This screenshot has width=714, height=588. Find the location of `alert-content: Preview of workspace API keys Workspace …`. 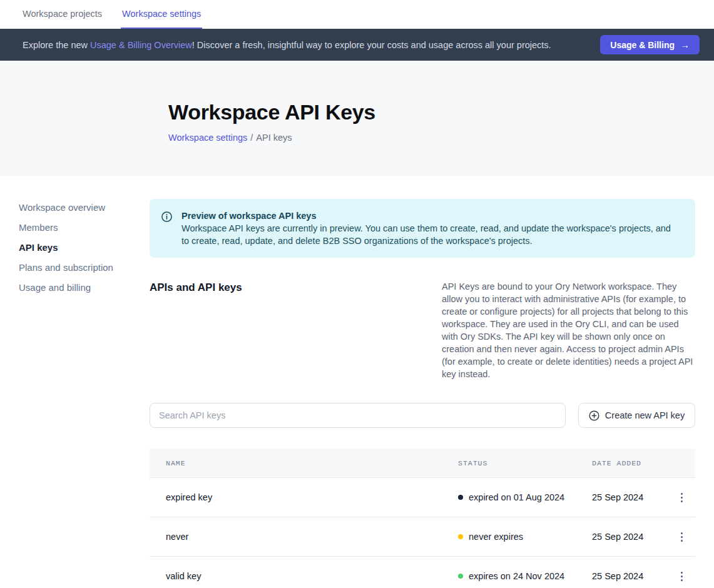

alert-content: Preview of workspace API keys Workspace … is located at coordinates (431, 228).